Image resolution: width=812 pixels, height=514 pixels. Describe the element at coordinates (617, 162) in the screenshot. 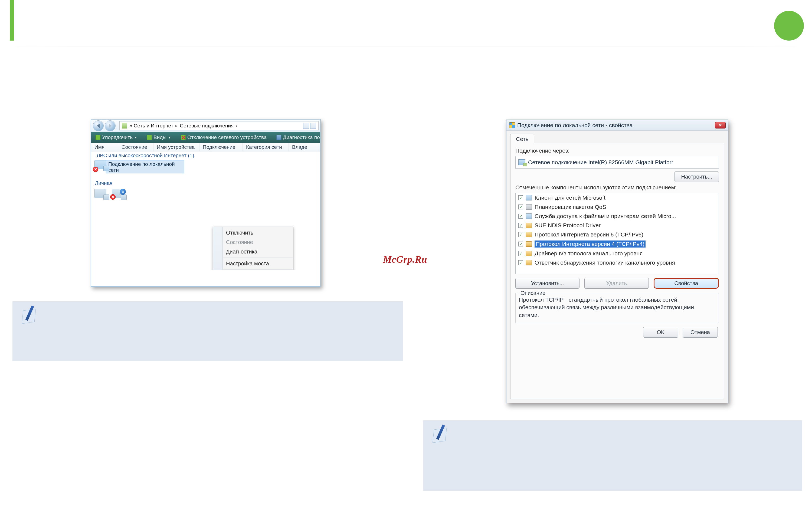

I see `adapter-field: Сетевое подключение Intel(R) 82566MM Gig…` at that location.